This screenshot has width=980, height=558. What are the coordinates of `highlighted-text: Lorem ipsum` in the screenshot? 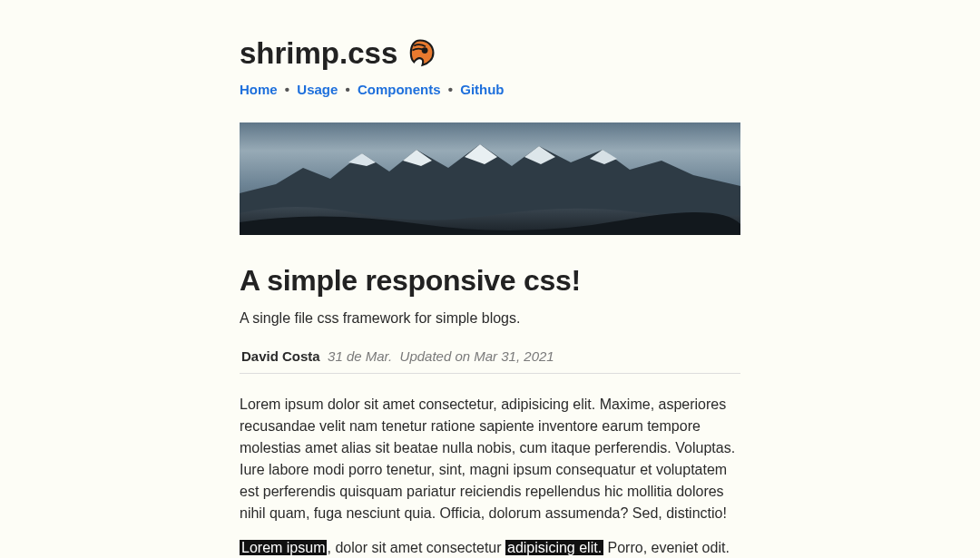 It's located at (283, 548).